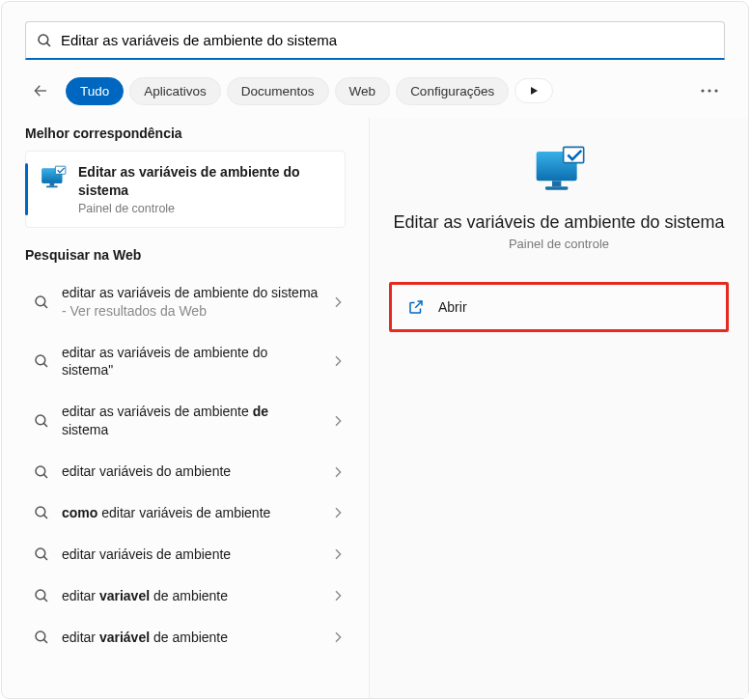 The height and width of the screenshot is (700, 750). What do you see at coordinates (278, 91) in the screenshot?
I see `filter-documentos: Documentos` at bounding box center [278, 91].